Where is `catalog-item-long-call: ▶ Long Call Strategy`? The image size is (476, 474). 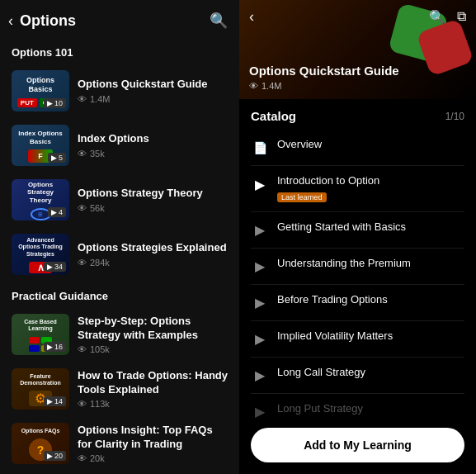
catalog-item-long-call: ▶ Long Call Strategy is located at coordinates (358, 376).